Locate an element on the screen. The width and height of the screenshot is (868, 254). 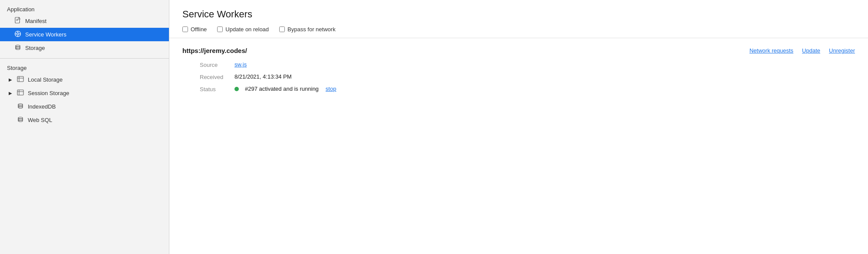
storage-section-title: Storage is located at coordinates (84, 68).